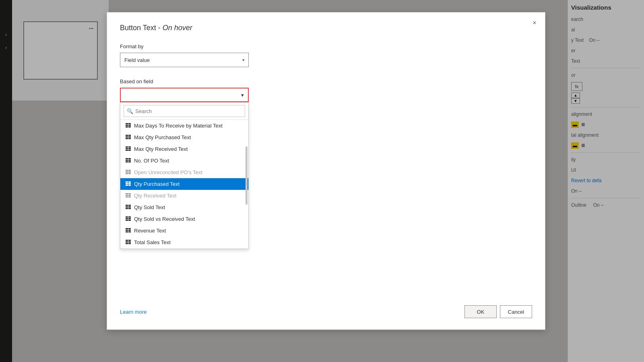 This screenshot has height=362, width=644. Describe the element at coordinates (151, 161) in the screenshot. I see `item-label: No. Of PO Text` at that location.